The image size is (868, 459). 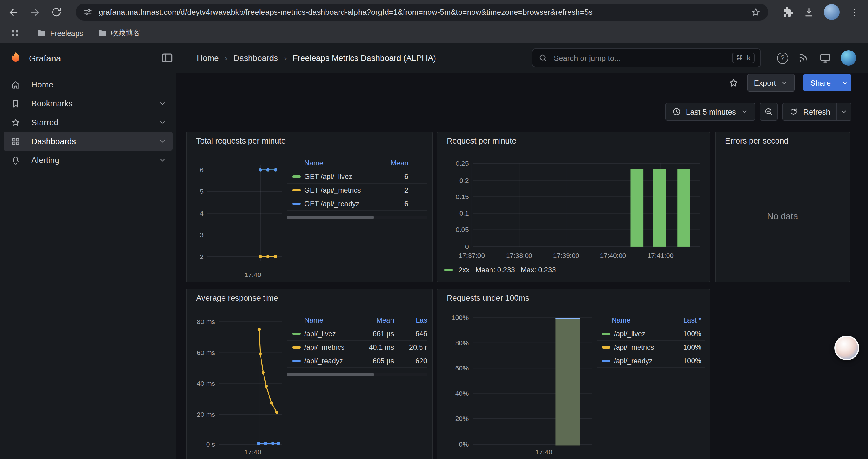 What do you see at coordinates (810, 112) in the screenshot?
I see `refresh-button: Refresh` at bounding box center [810, 112].